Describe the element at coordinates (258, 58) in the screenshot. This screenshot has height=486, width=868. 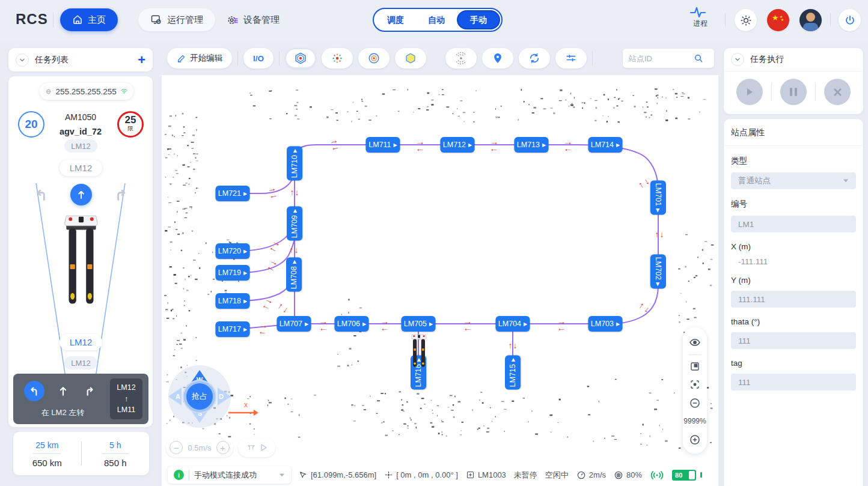
I see `io-button: I/O` at that location.